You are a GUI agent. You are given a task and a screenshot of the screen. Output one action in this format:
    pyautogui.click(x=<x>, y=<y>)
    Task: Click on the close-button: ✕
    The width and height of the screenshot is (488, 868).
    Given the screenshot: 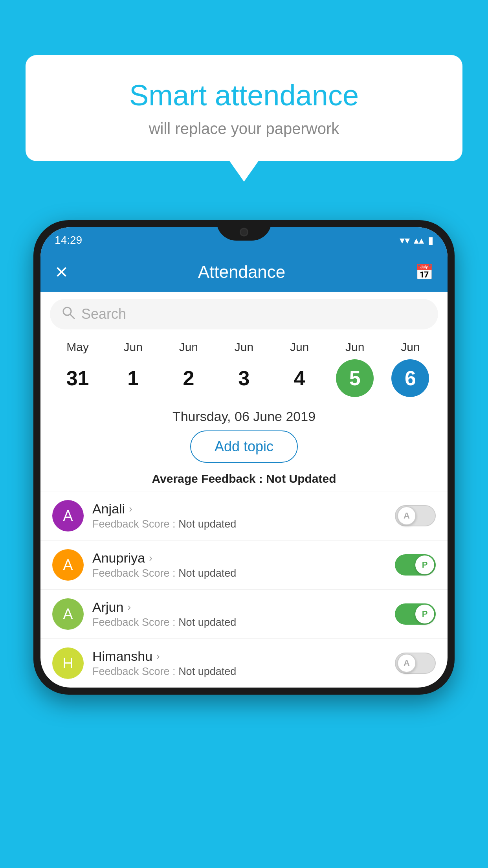 What is the action you would take?
    pyautogui.click(x=61, y=272)
    